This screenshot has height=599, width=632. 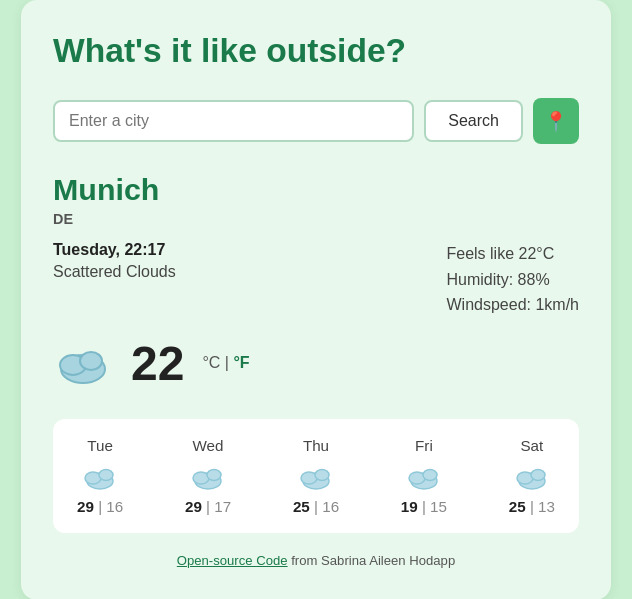 What do you see at coordinates (218, 506) in the screenshot?
I see `forecast-lo: | 17` at bounding box center [218, 506].